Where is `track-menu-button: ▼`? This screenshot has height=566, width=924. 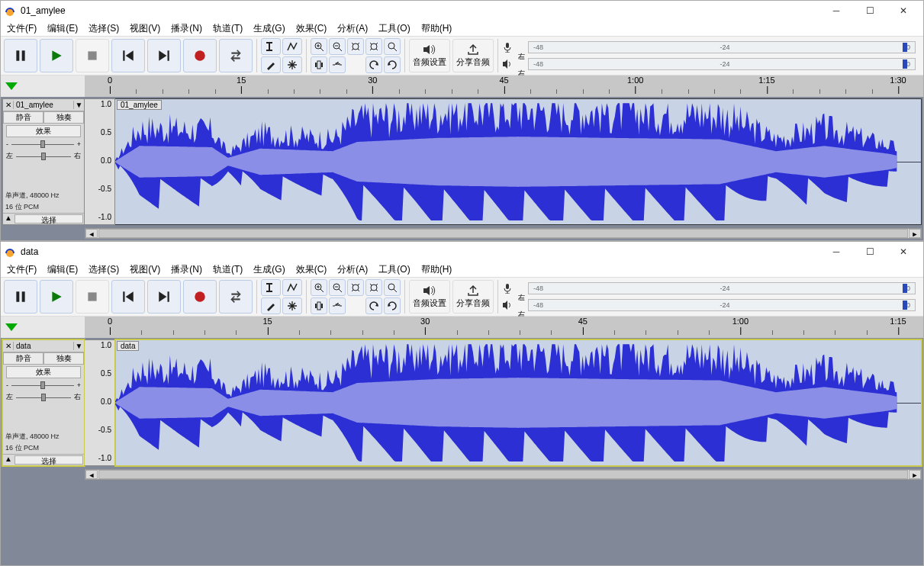 track-menu-button: ▼ is located at coordinates (79, 105).